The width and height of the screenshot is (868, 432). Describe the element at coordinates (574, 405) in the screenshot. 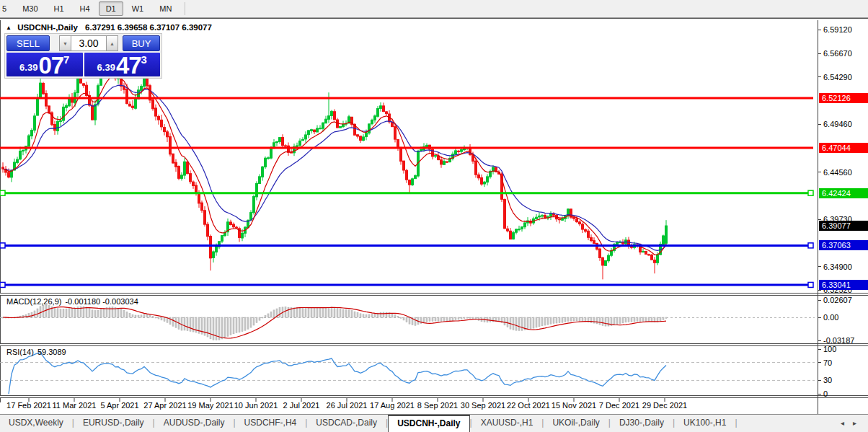

I see `date-label: 15 Nov 2021` at that location.